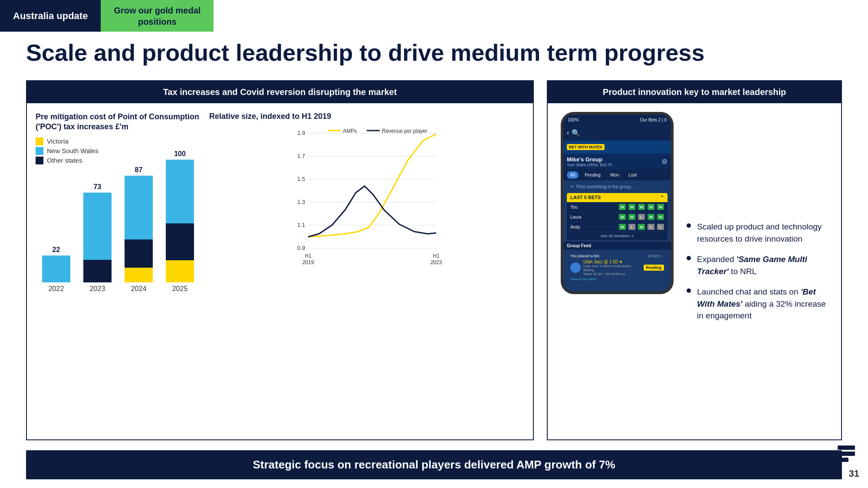 The height and width of the screenshot is (488, 868). What do you see at coordinates (617, 175) in the screenshot?
I see `phone-tabs: All Pending Won Lost` at bounding box center [617, 175].